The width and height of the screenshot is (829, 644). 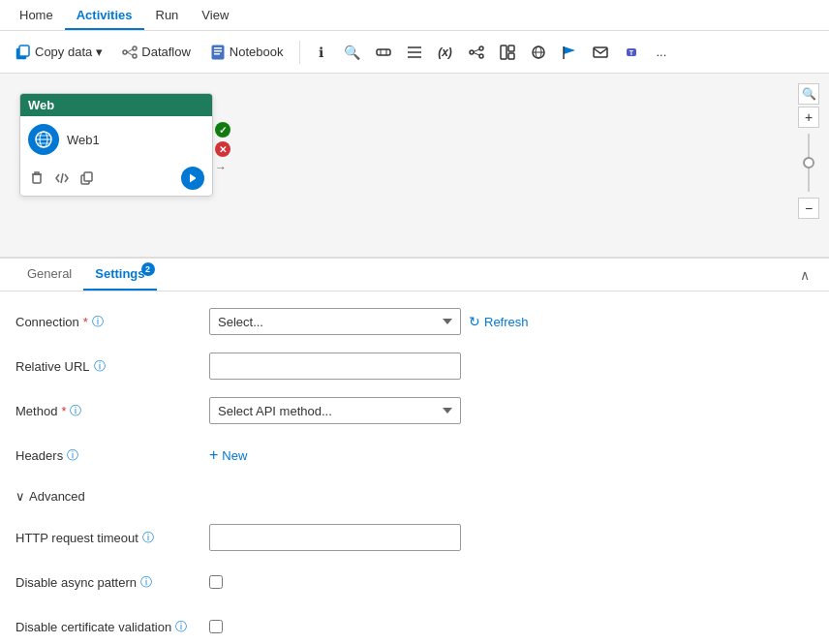 I want to click on disable-cert-checkbox, so click(x=216, y=627).